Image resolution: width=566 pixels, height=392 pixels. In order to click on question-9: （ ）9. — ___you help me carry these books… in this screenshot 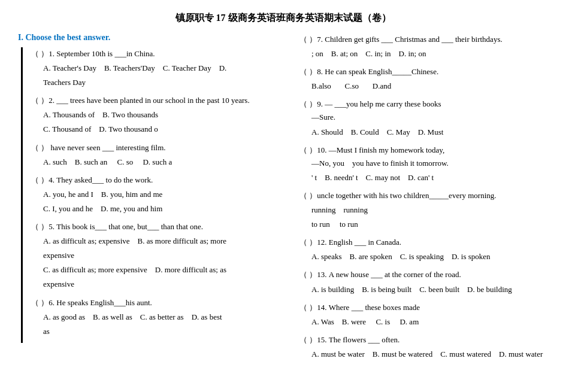, I will do `click(424, 118)`.